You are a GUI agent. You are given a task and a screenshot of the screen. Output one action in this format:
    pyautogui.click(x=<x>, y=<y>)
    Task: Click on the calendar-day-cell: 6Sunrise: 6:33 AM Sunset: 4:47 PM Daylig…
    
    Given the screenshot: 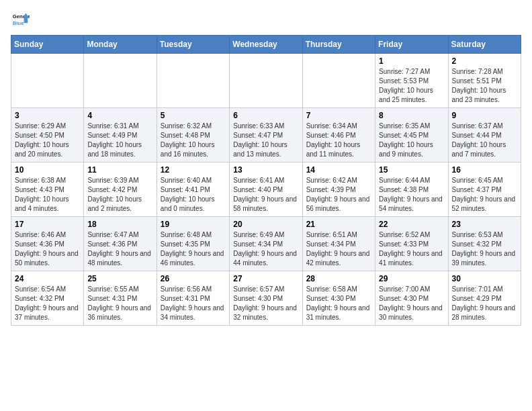 What is the action you would take?
    pyautogui.click(x=266, y=136)
    